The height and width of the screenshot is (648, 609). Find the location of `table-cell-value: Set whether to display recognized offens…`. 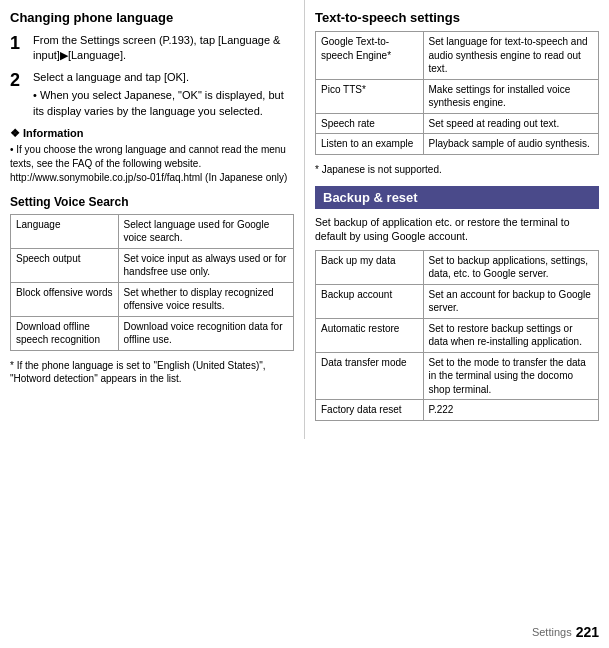

table-cell-value: Set whether to display recognized offens… is located at coordinates (206, 299).